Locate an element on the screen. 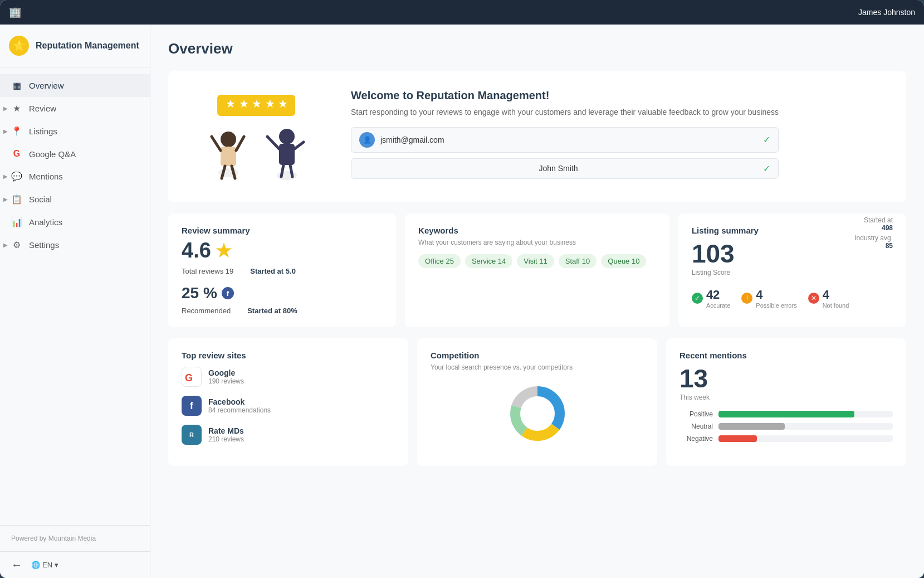 The height and width of the screenshot is (578, 924). settings-icon: ⚙ is located at coordinates (17, 245).